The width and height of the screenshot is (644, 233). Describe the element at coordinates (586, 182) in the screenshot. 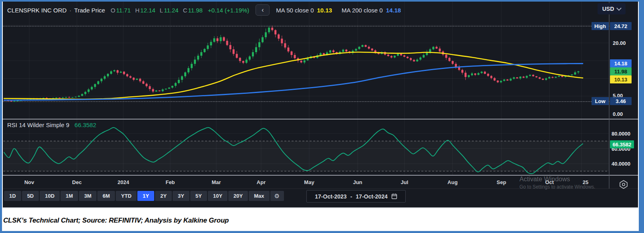

I see `time-axis-label: 25` at that location.